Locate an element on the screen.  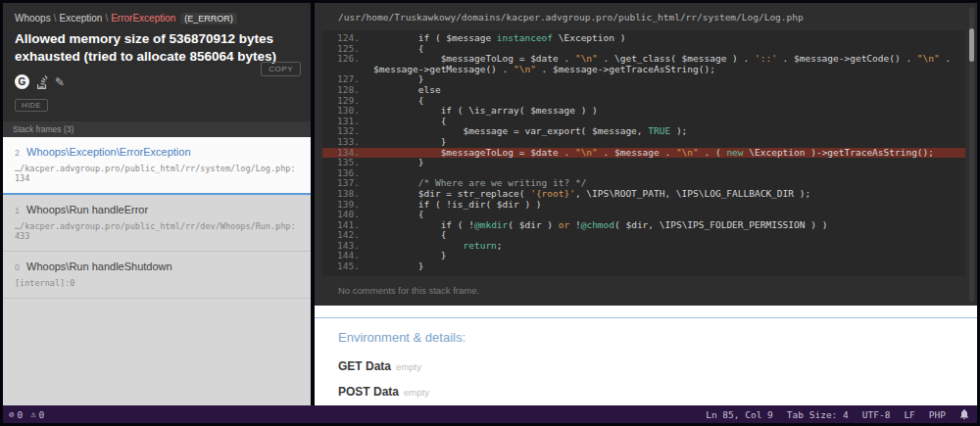
line-number: 145. is located at coordinates (341, 266).